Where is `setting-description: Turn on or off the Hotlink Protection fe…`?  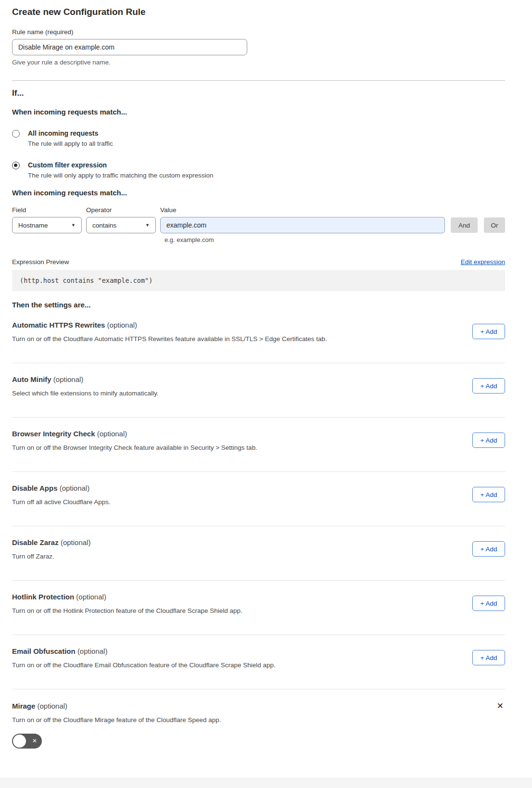 setting-description: Turn on or off the Hotlink Protection fe… is located at coordinates (127, 611).